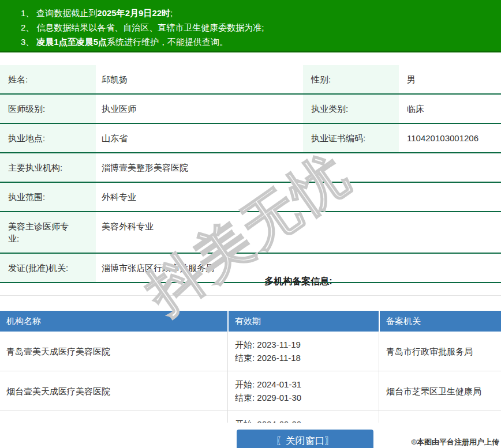 Image resolution: width=501 pixels, height=448 pixels. I want to click on cell-validity-period: 开始: 2023-11-19 结束: 2026-11-18, so click(303, 351).